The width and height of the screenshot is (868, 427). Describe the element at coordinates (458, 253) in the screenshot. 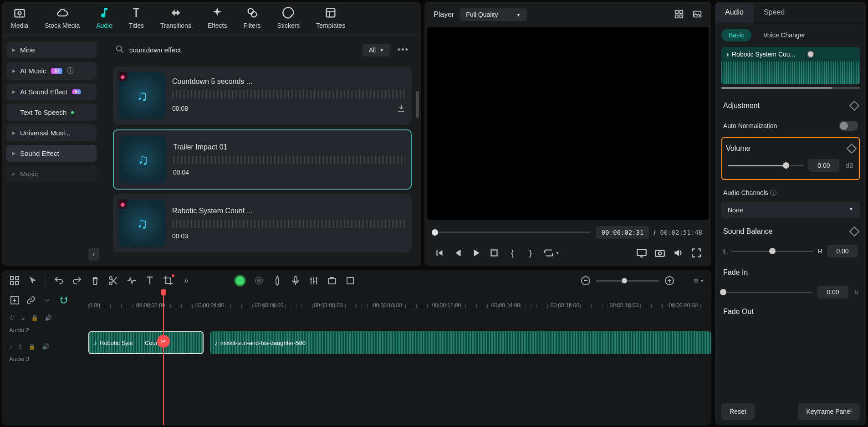

I see `step-back-button` at that location.